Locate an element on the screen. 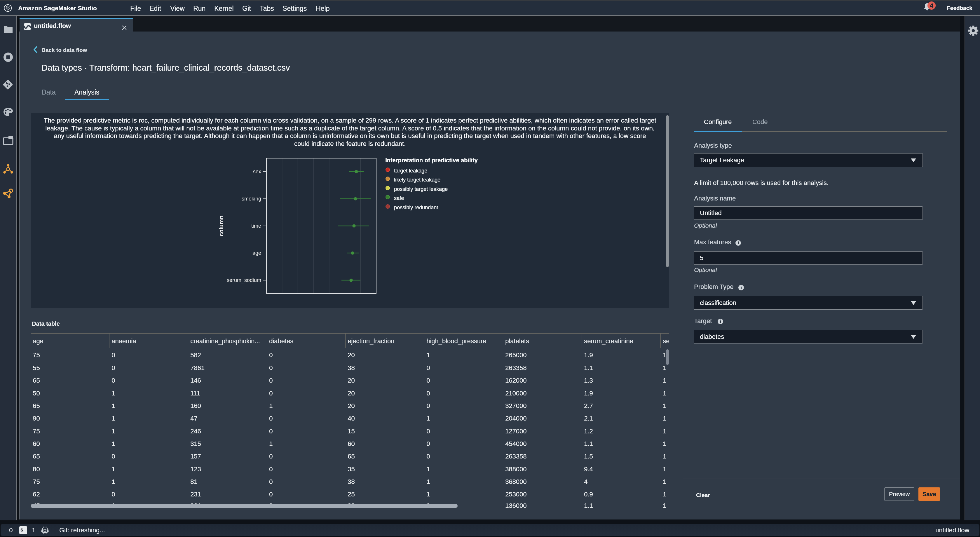  svg-text: serum_sodium is located at coordinates (244, 280).